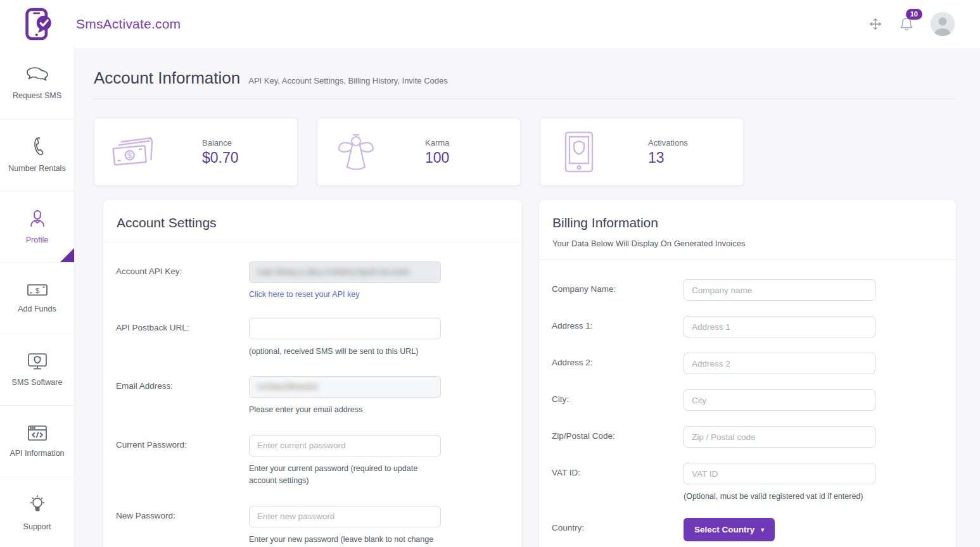  Describe the element at coordinates (748, 223) in the screenshot. I see `billing-title: Billing Information` at that location.